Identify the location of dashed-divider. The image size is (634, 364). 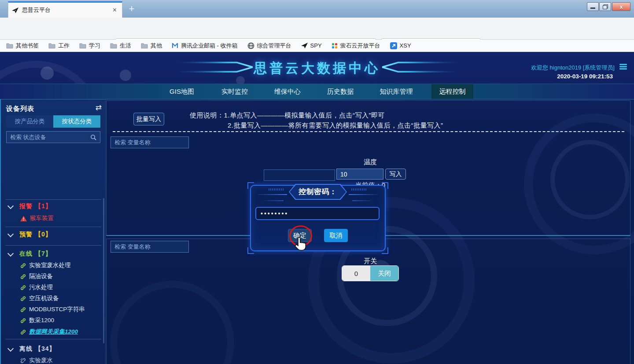
(369, 132).